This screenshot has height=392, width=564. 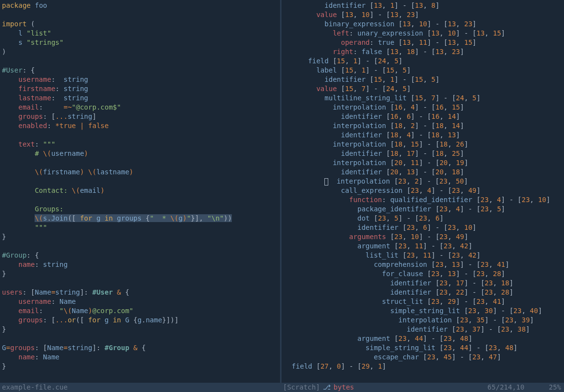 I want to click on tree-line: identifier [11, 11] - [11, 14], so click(x=424, y=292).